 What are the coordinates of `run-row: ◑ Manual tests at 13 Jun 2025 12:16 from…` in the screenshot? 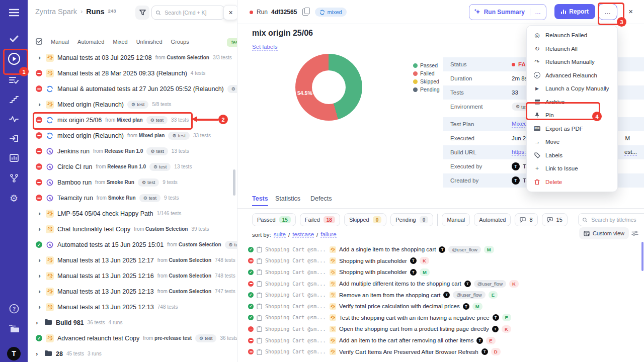 It's located at (132, 276).